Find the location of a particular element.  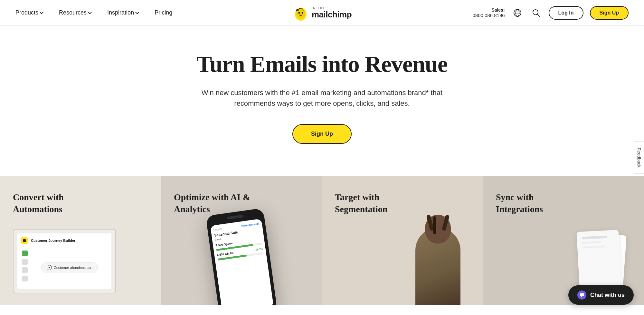

hero-signup-button: Sign Up is located at coordinates (322, 134).